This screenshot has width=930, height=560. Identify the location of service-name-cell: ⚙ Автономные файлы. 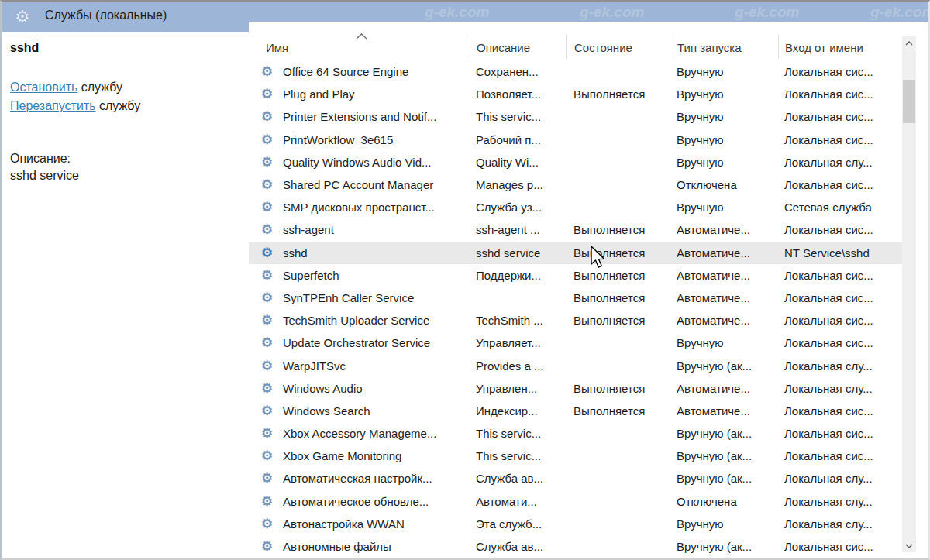
(360, 547).